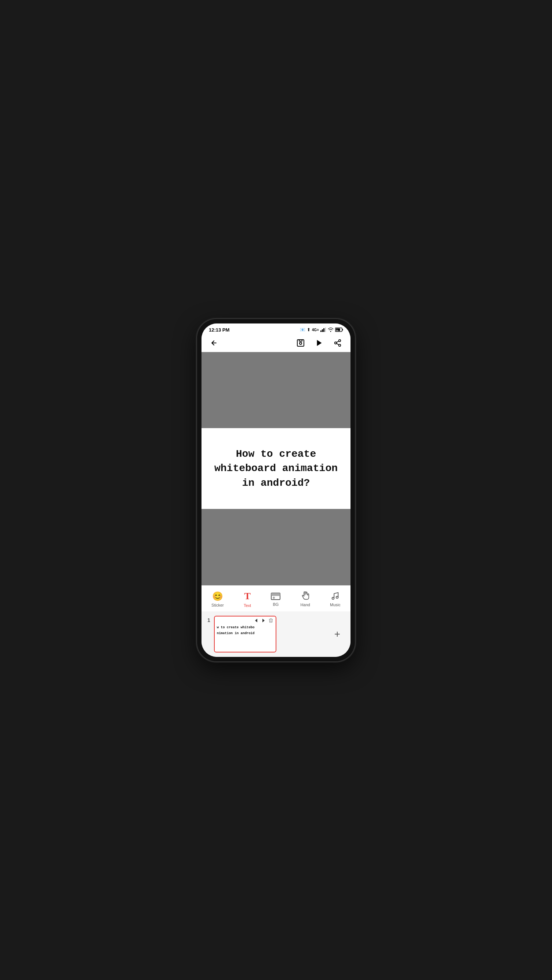  What do you see at coordinates (256, 620) in the screenshot?
I see `thumb-prev-icon` at bounding box center [256, 620].